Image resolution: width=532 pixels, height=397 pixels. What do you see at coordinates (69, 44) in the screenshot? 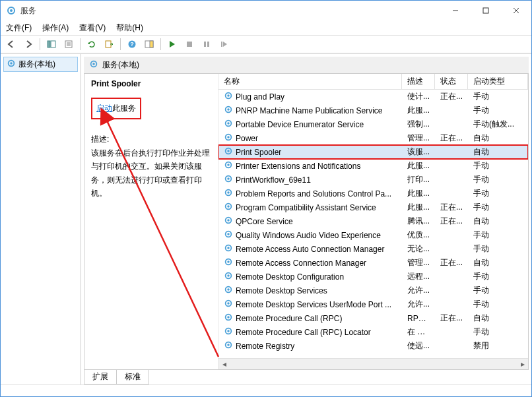
I see `properties-button` at bounding box center [69, 44].